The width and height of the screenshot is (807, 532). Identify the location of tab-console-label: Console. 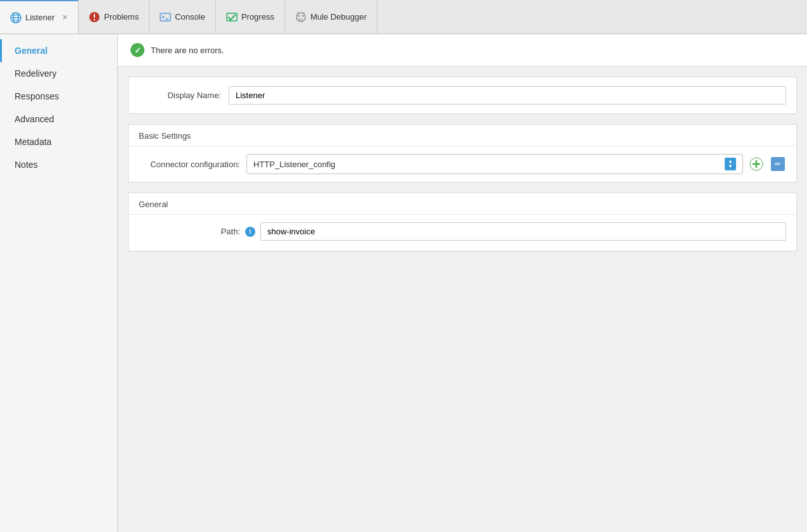
(190, 16).